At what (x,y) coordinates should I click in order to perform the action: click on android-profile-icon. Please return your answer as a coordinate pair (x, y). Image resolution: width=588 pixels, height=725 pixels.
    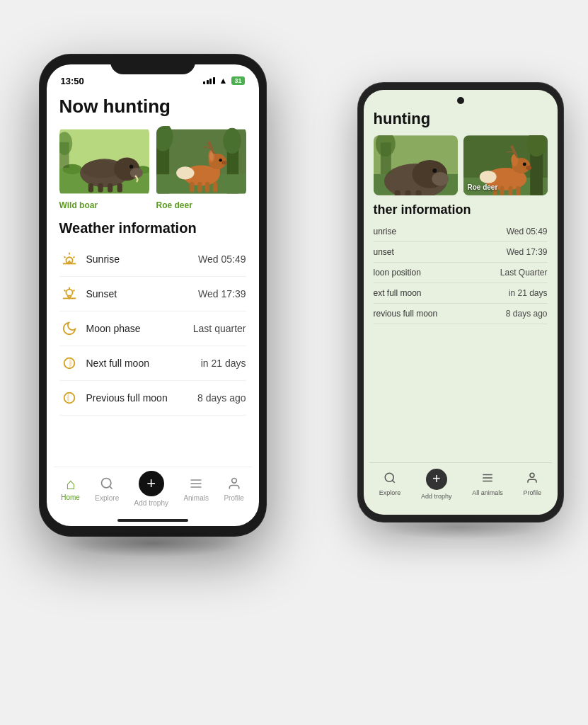
    Looking at the image, I should click on (532, 480).